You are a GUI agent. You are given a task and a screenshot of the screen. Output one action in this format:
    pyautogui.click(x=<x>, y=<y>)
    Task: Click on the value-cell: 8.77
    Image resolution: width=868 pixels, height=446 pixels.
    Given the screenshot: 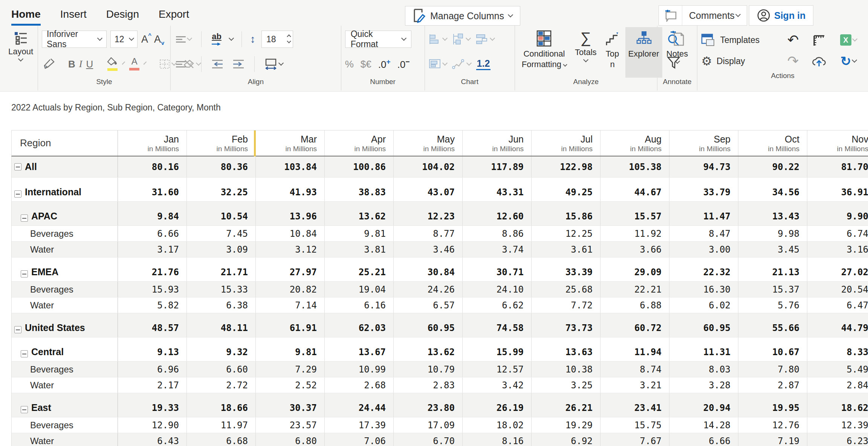 What is the action you would take?
    pyautogui.click(x=428, y=234)
    